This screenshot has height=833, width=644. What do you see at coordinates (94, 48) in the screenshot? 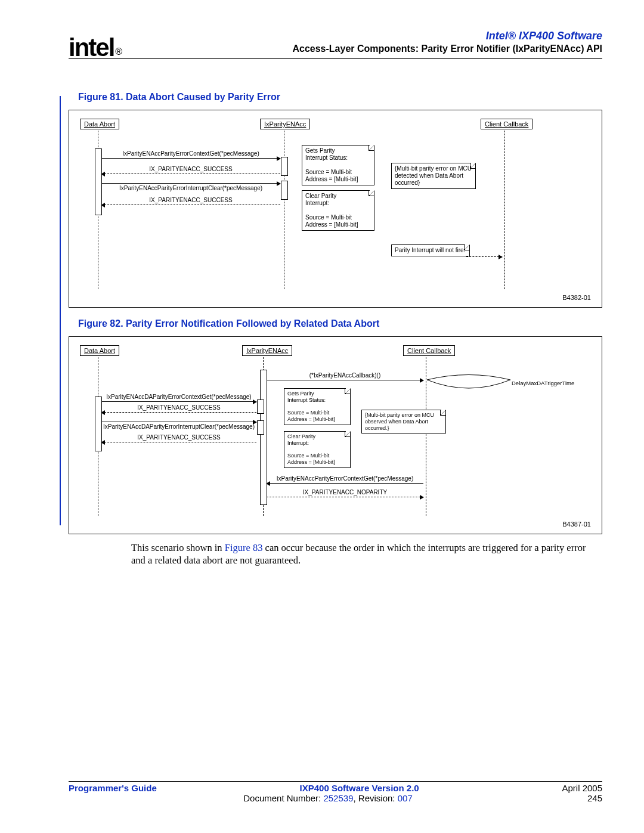
I see `intel-logo: intel®` at bounding box center [94, 48].